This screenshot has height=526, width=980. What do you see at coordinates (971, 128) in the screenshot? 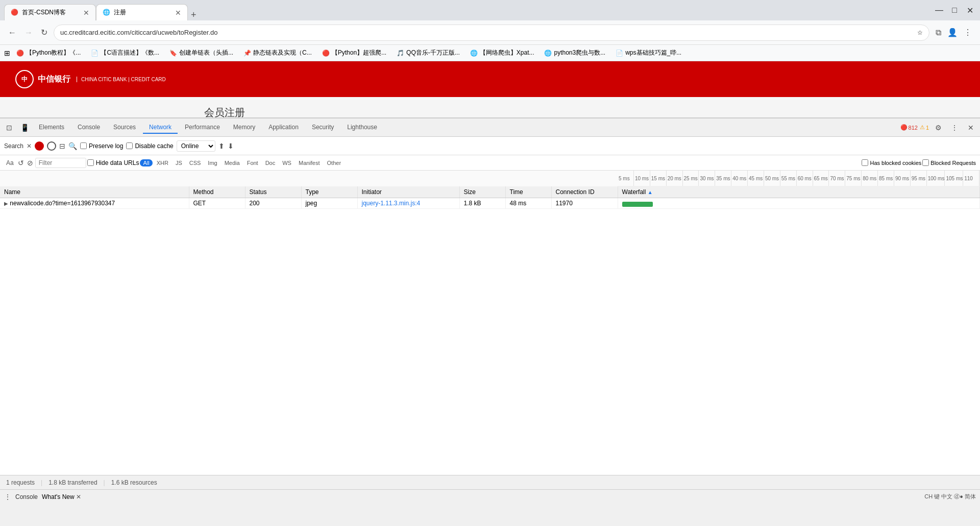
I see `devtools-close-icon: ✕` at bounding box center [971, 128].